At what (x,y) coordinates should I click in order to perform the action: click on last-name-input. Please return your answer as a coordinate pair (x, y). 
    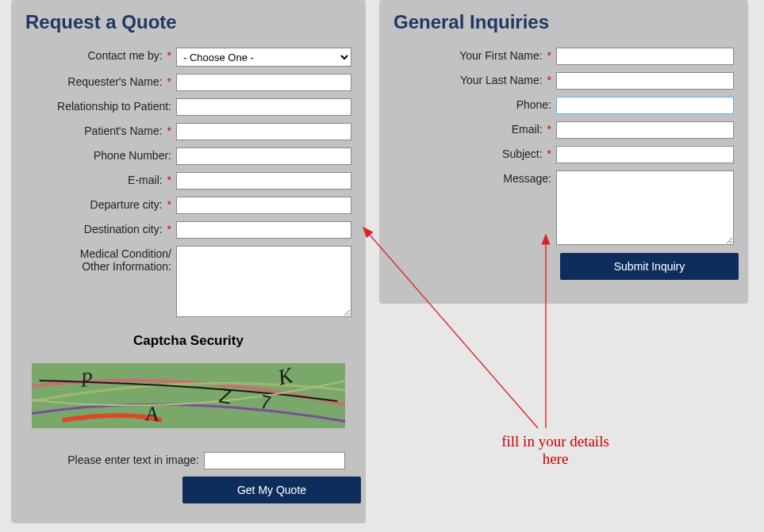
    Looking at the image, I should click on (645, 81).